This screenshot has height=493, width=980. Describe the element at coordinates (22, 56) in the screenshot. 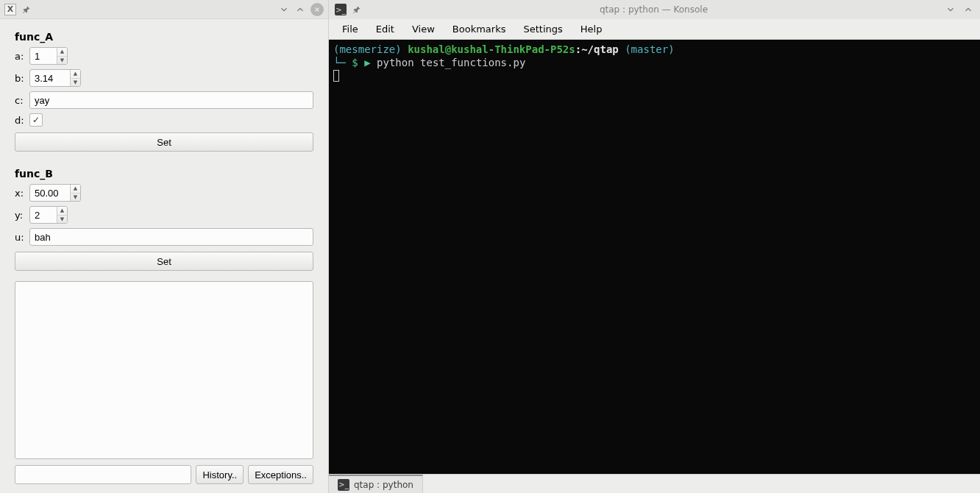

I see `label-a: a:` at that location.